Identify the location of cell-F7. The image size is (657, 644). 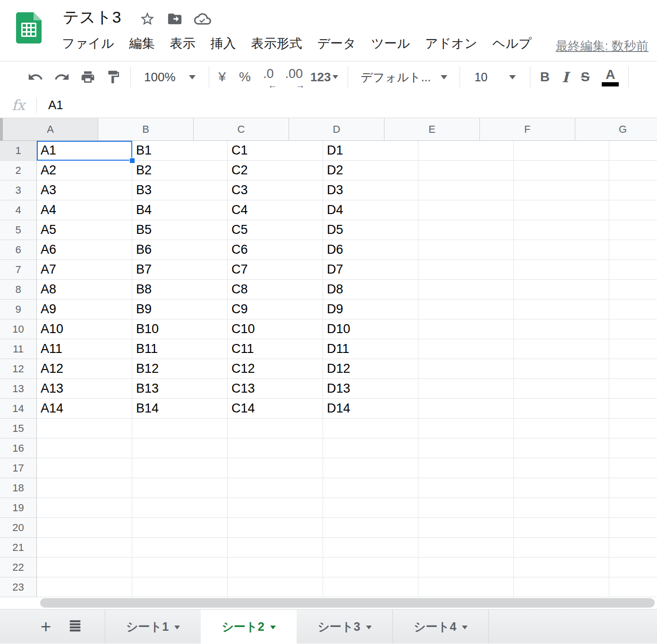
(562, 270).